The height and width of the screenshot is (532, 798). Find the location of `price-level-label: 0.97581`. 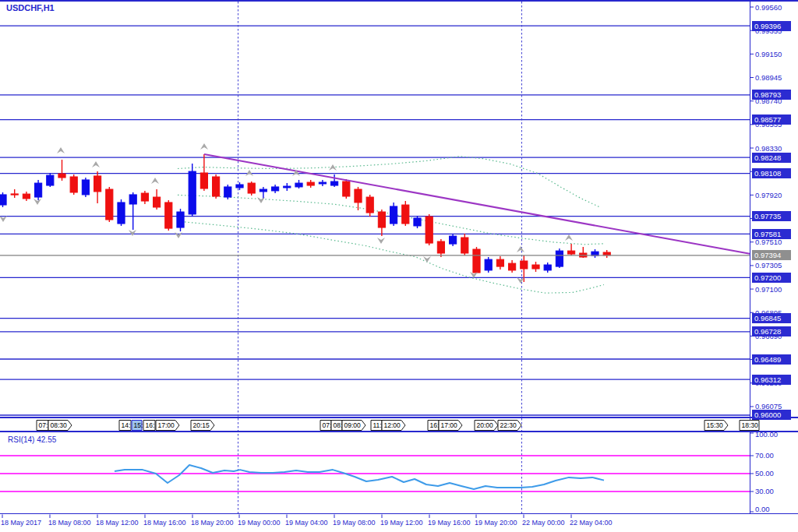

price-level-label: 0.97581 is located at coordinates (772, 234).